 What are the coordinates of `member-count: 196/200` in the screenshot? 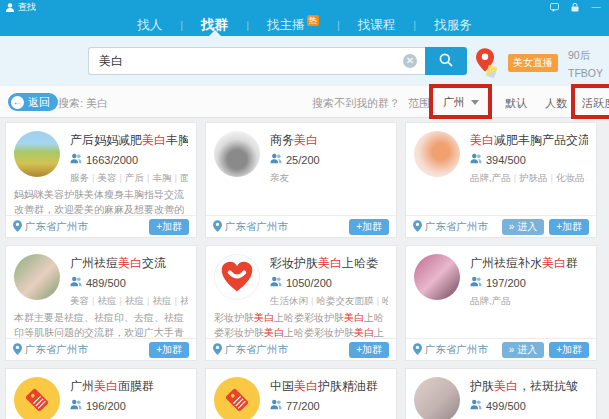 It's located at (106, 406).